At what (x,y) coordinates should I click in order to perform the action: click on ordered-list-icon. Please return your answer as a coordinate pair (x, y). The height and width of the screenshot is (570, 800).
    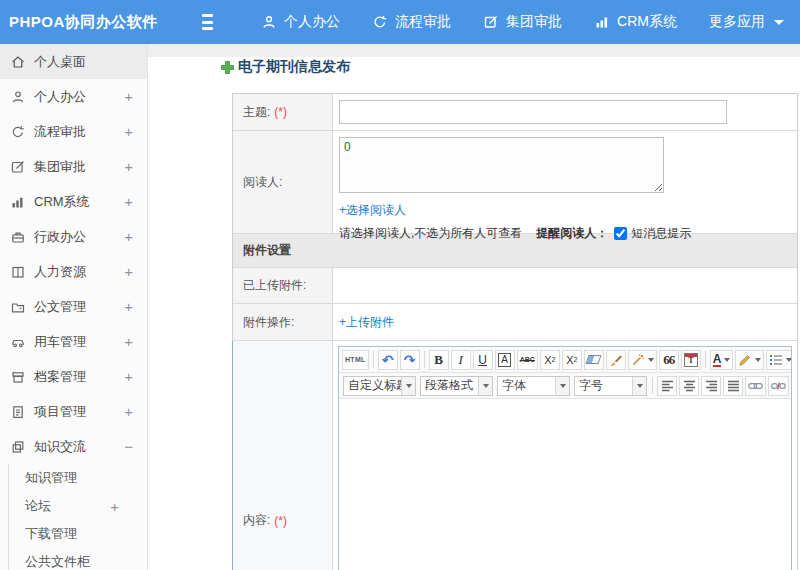
    Looking at the image, I should click on (778, 360).